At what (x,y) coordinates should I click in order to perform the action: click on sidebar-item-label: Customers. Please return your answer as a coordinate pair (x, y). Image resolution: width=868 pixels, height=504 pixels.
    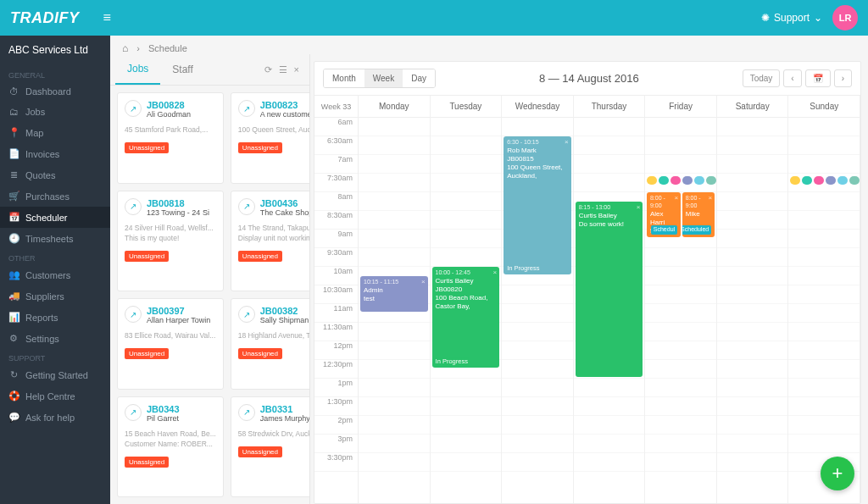
    Looking at the image, I should click on (47, 275).